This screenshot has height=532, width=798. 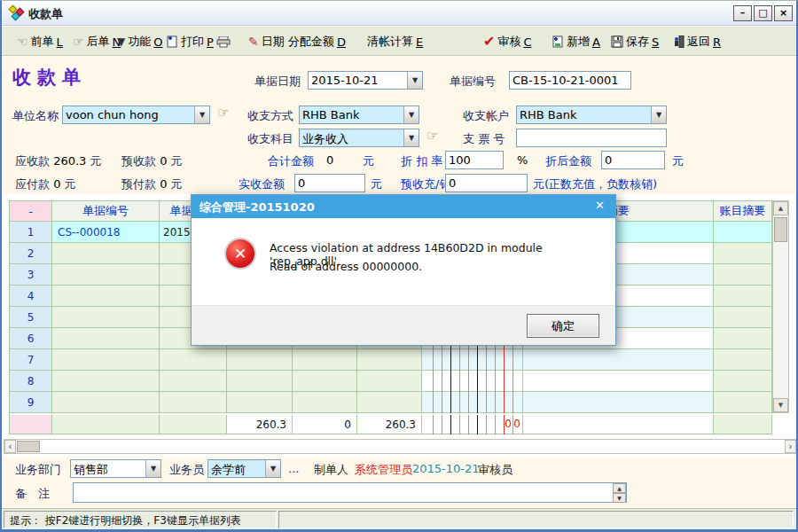 What do you see at coordinates (743, 13) in the screenshot?
I see `minimize-button: –` at bounding box center [743, 13].